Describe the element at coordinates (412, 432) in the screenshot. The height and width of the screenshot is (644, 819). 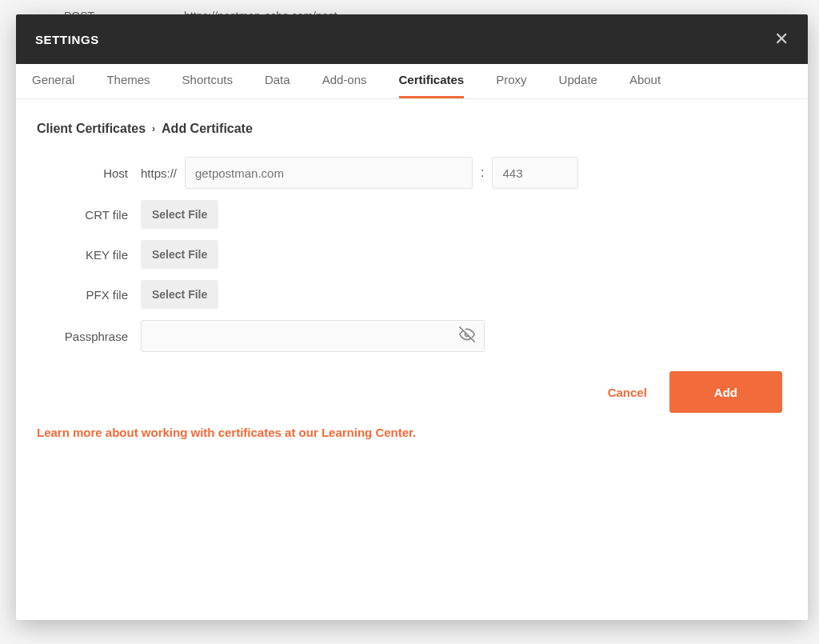
I see `learn-more-link: Learn more about working with certificat…` at that location.